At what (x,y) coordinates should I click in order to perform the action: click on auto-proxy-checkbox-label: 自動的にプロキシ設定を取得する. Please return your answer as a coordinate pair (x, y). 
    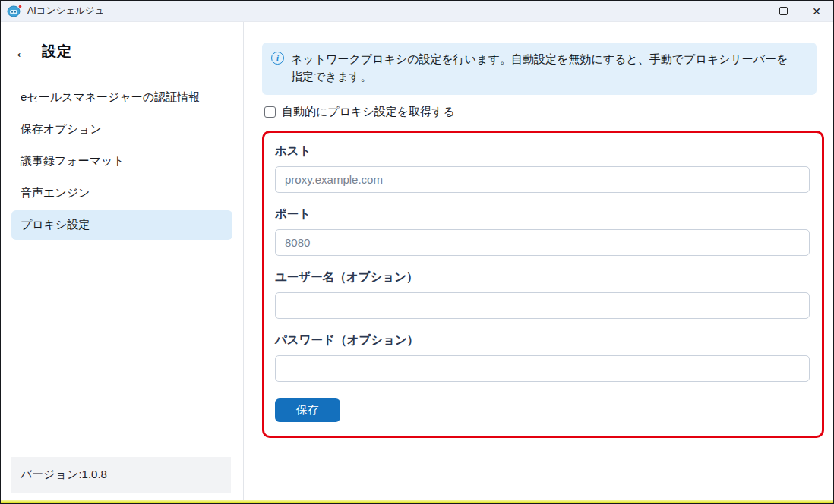
    Looking at the image, I should click on (368, 112).